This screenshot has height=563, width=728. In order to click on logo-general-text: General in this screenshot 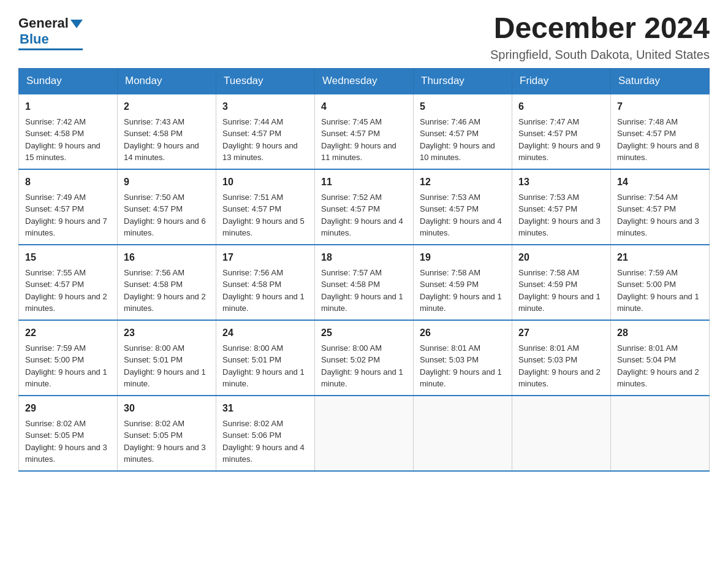, I will do `click(44, 23)`.